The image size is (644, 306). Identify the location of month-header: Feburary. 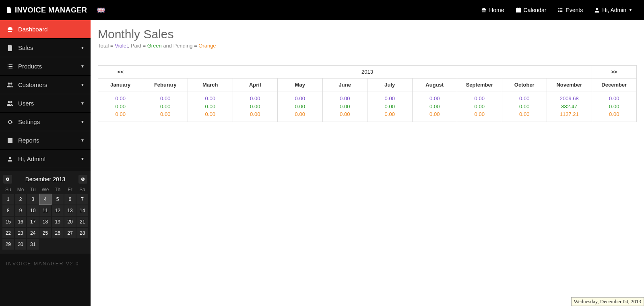
(165, 85).